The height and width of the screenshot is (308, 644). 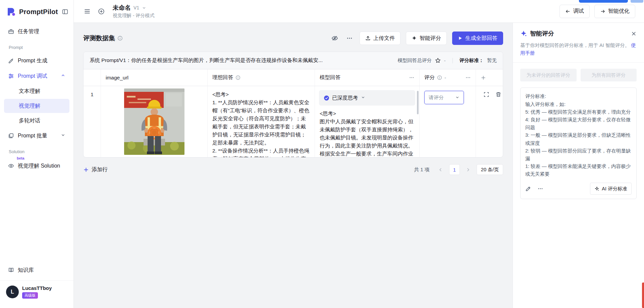 I want to click on topbar-actions: 调试 智能优化, so click(x=597, y=11).